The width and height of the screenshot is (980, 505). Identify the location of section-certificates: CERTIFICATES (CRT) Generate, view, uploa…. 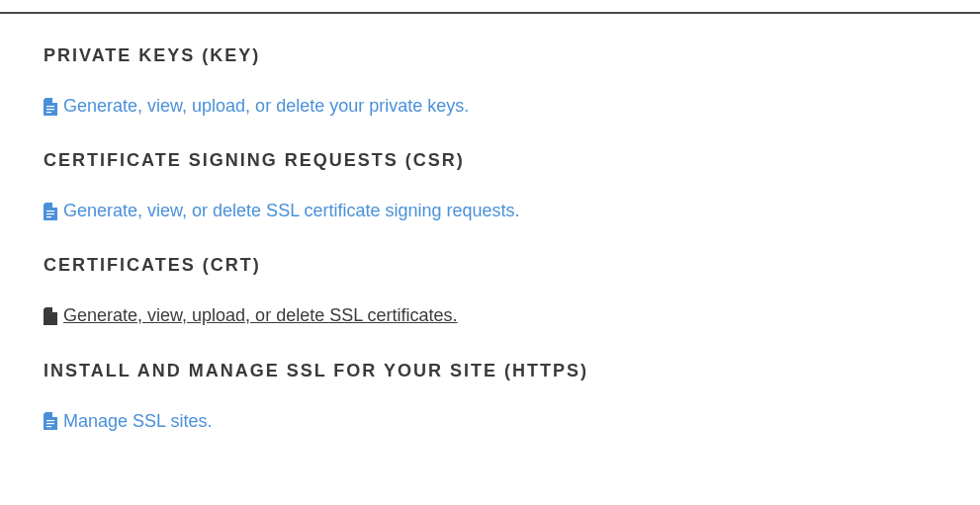
(490, 292).